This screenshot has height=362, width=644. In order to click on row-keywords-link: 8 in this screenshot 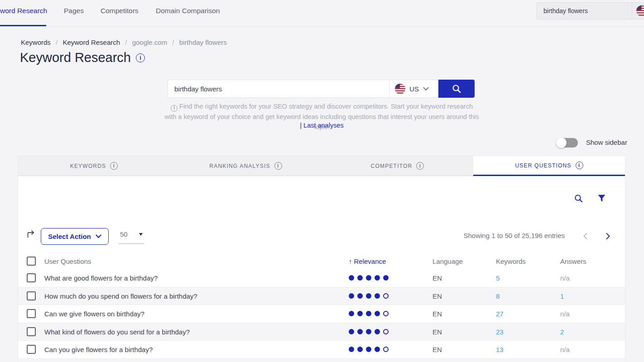, I will do `click(498, 296)`.